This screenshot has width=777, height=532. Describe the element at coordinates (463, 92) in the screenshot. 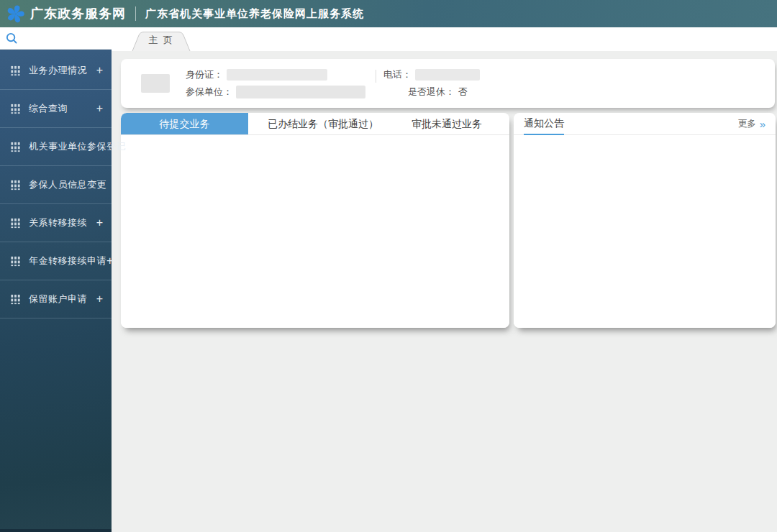

I see `retired-value: 否` at that location.